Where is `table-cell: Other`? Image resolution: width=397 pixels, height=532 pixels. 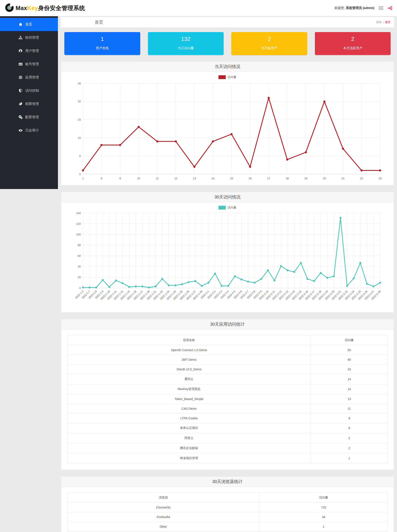
table-cell: Other is located at coordinates (163, 527).